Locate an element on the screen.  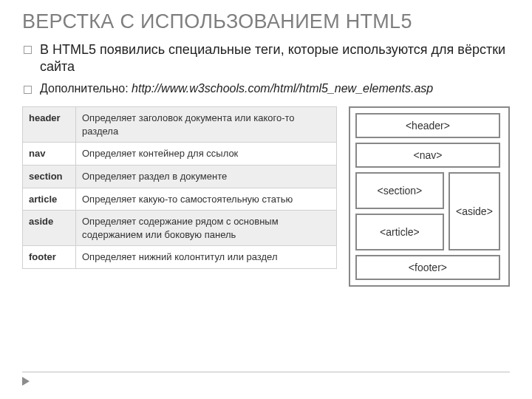
wire-nav: <nav> is located at coordinates (428, 155).